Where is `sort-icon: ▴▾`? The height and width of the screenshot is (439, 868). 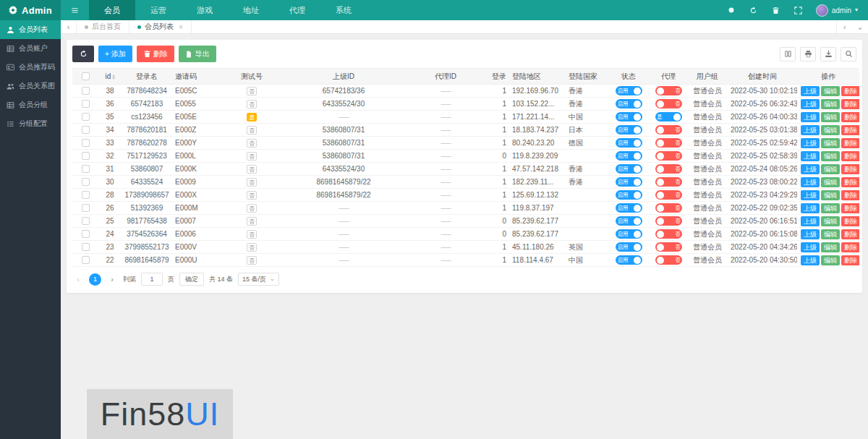 sort-icon: ▴▾ is located at coordinates (113, 77).